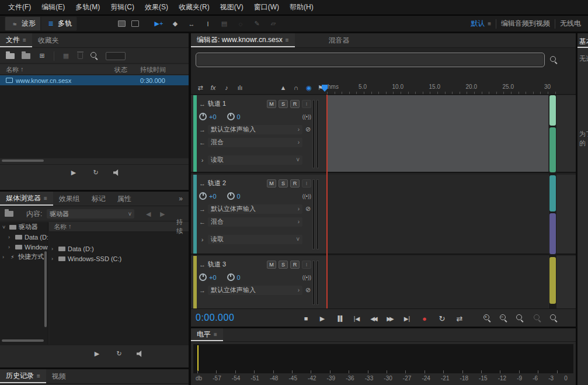 Image resolution: width=588 pixels, height=385 pixels. What do you see at coordinates (95, 70) in the screenshot?
I see `files-column-header: 名称 ↑ 状态 持续时间` at bounding box center [95, 70].